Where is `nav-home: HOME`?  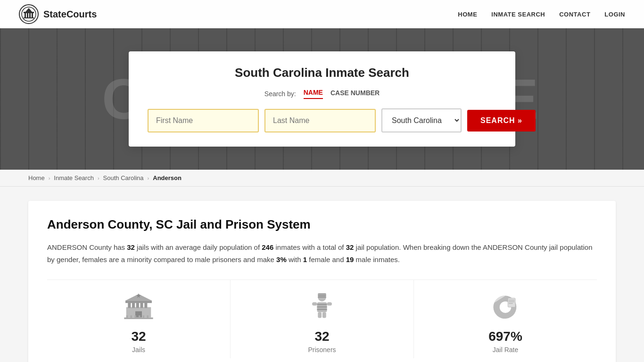
nav-home: HOME is located at coordinates (468, 14).